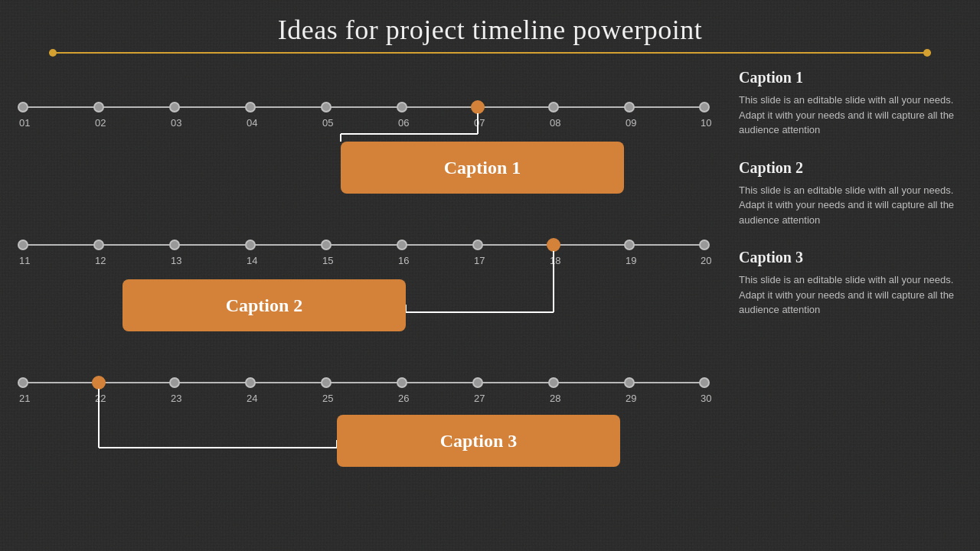 Image resolution: width=980 pixels, height=551 pixels. What do you see at coordinates (100, 260) in the screenshot?
I see `svg-text: 12` at bounding box center [100, 260].